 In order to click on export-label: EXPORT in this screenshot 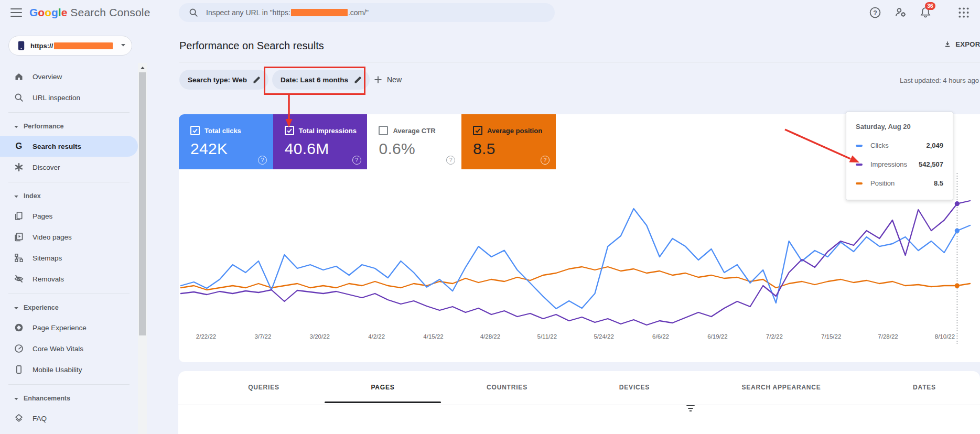, I will do `click(968, 44)`.